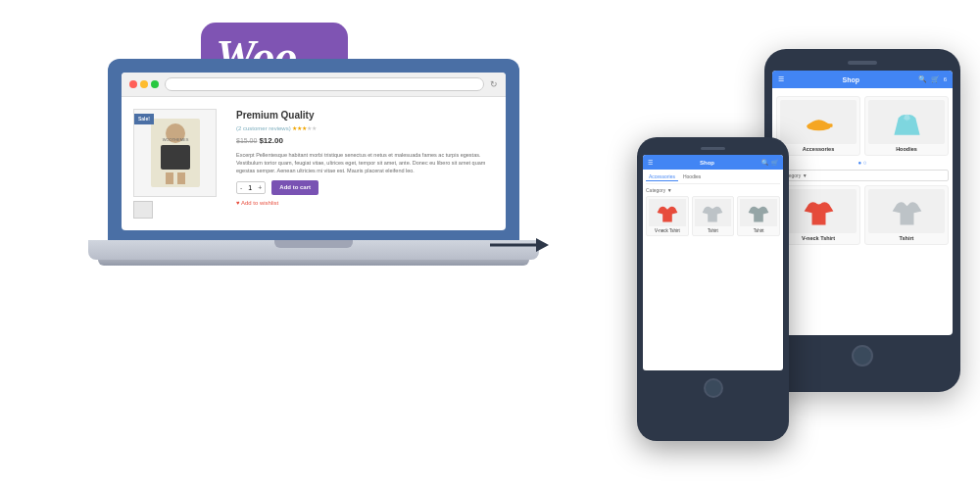  What do you see at coordinates (247, 141) in the screenshot?
I see `price-old: $15.00` at bounding box center [247, 141].